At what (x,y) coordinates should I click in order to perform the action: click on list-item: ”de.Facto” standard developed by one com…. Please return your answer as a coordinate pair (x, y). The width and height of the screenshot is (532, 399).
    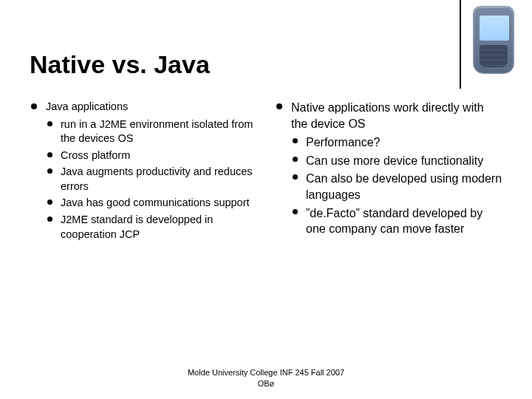
    Looking at the image, I should click on (397, 222).